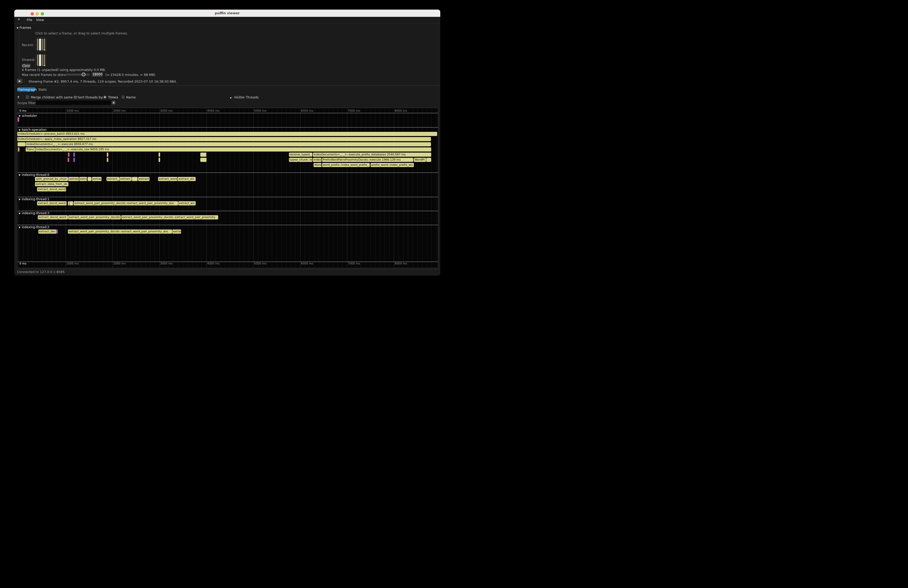 This screenshot has height=588, width=908. I want to click on scope-bar: IndexScheduler>::apply_index_operation 8…, so click(224, 139).